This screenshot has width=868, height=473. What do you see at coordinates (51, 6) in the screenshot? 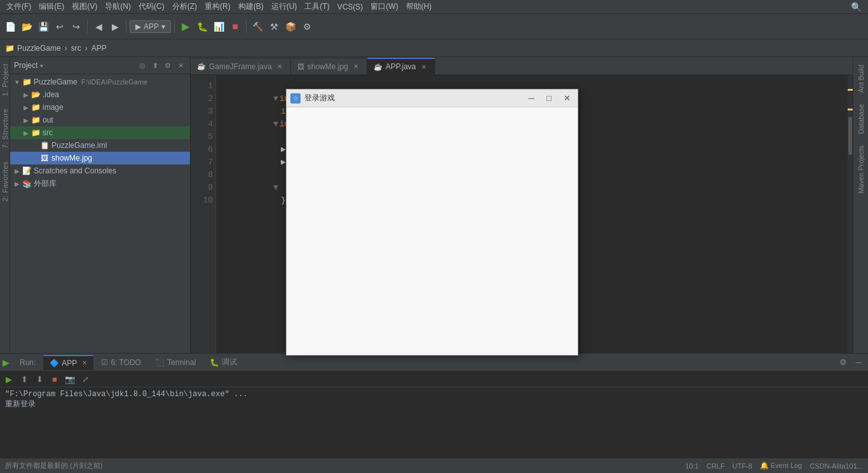
I see `menu-edit: 编辑(E)` at bounding box center [51, 6].